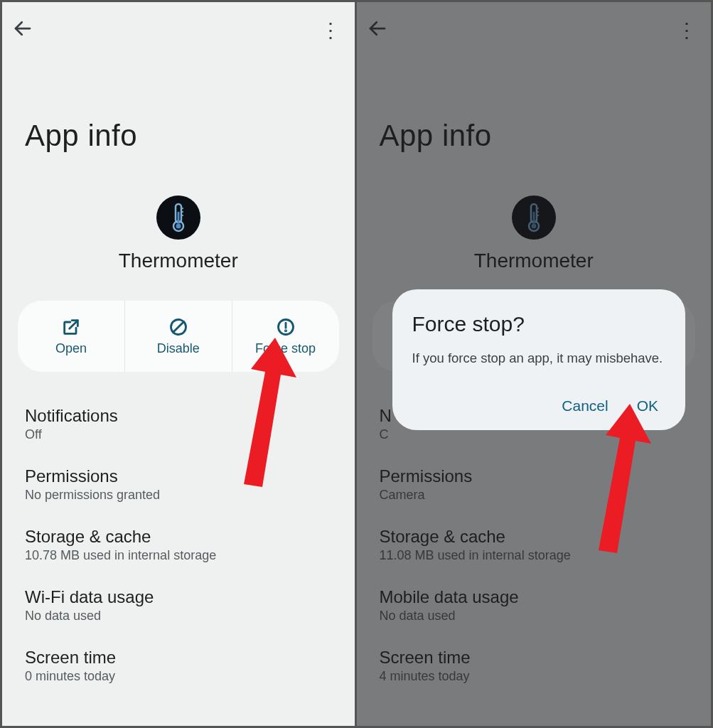 The width and height of the screenshot is (713, 728). Describe the element at coordinates (584, 406) in the screenshot. I see `cancel-button: Cancel` at that location.